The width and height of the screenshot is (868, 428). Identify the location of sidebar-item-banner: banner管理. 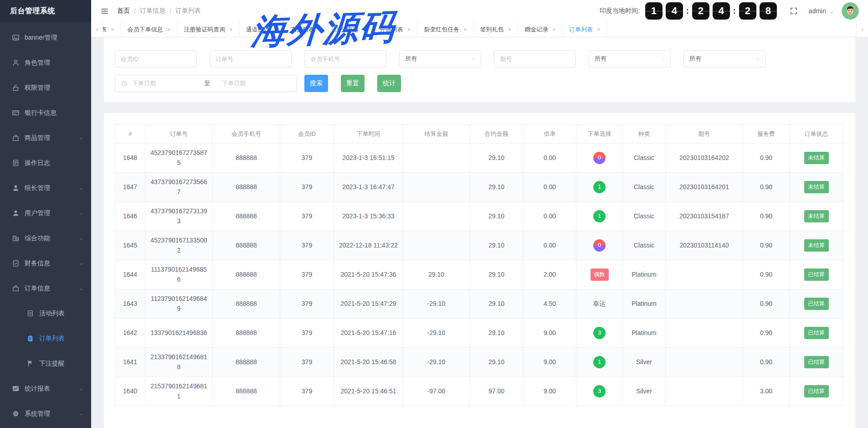
(46, 37).